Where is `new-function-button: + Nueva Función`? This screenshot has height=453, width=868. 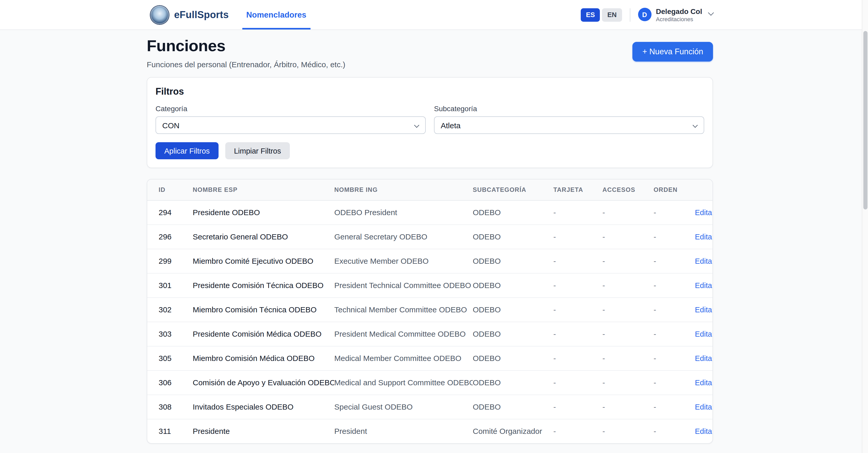
new-function-button: + Nueva Función is located at coordinates (673, 52).